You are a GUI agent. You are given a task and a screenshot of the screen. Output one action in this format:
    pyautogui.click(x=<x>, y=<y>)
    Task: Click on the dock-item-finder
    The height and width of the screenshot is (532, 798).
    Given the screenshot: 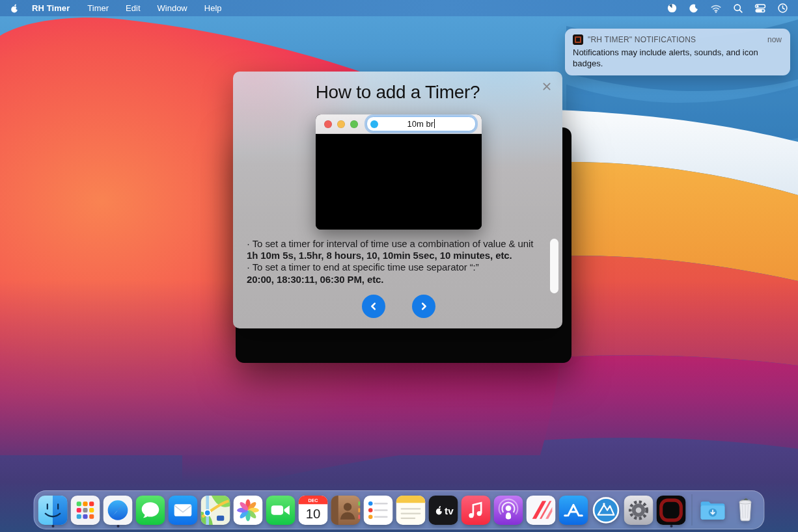 What is the action you would take?
    pyautogui.click(x=53, y=510)
    